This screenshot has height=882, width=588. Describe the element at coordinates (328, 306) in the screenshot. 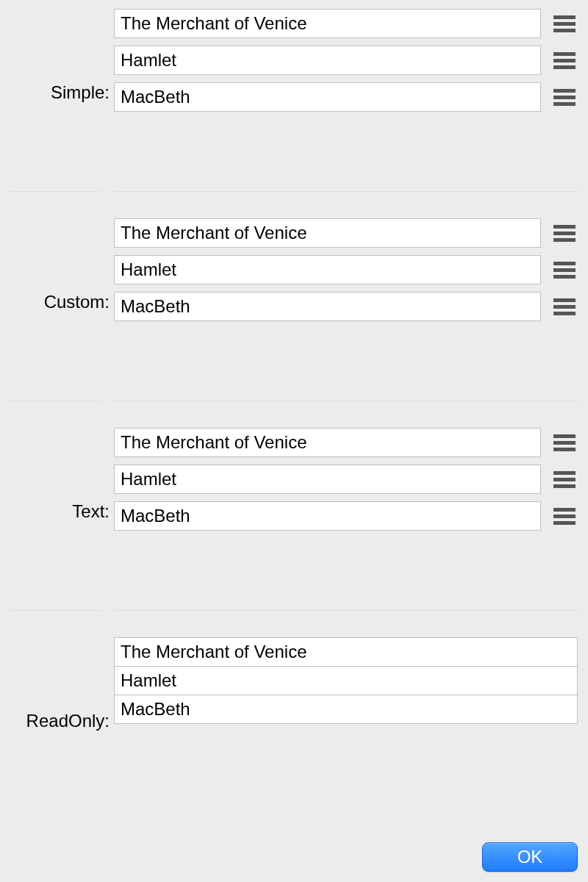

I see `list-custom-item-2: MacBeth` at that location.